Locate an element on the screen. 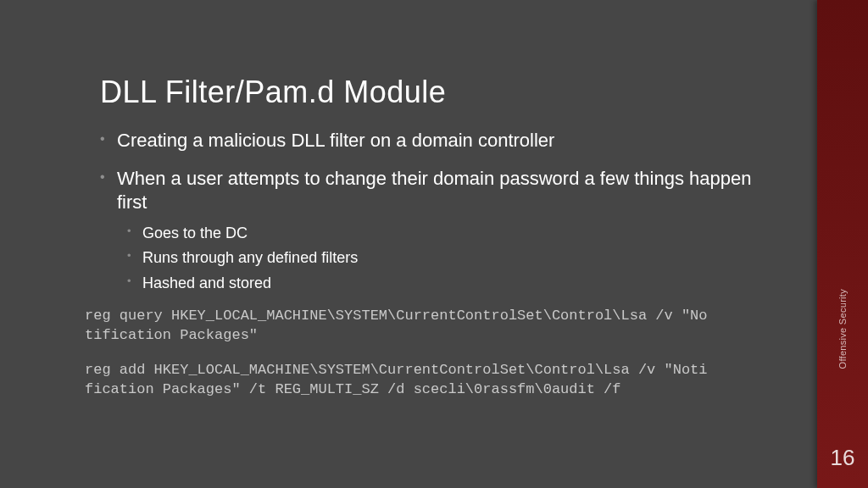 This screenshot has height=488, width=868. bullet-text: Creating a malicious DLL filter on a dom… is located at coordinates (336, 141).